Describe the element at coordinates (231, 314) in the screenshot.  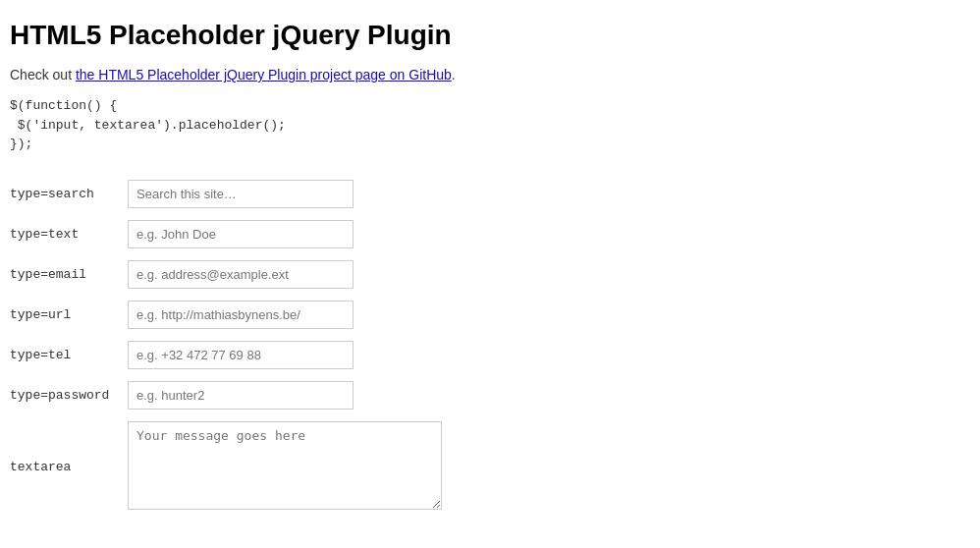
I see `field-row-3: type=url` at that location.